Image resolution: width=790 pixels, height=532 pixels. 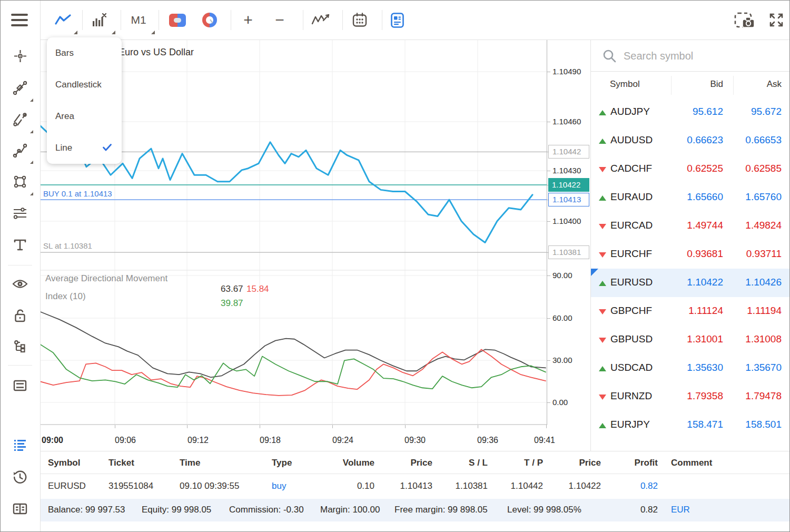 What do you see at coordinates (534, 463) in the screenshot?
I see `th-tp: T / P` at bounding box center [534, 463].